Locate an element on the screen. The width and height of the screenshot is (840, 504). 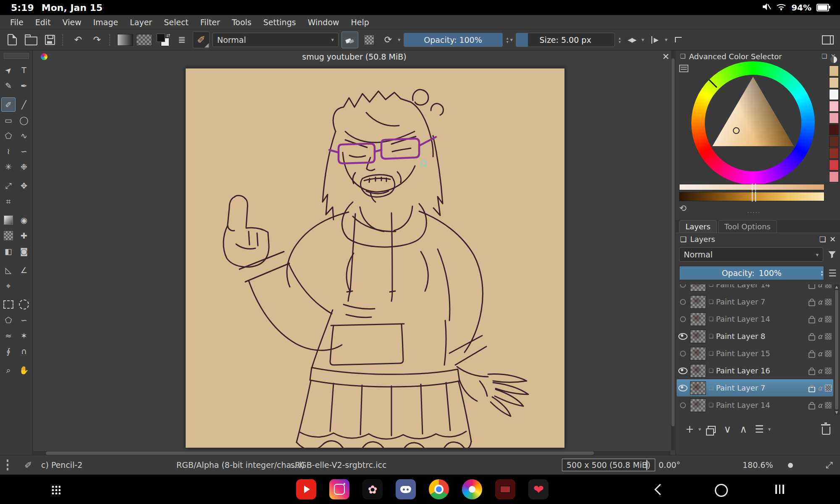
size-spinbox: Size: 5.00 px is located at coordinates (565, 40).